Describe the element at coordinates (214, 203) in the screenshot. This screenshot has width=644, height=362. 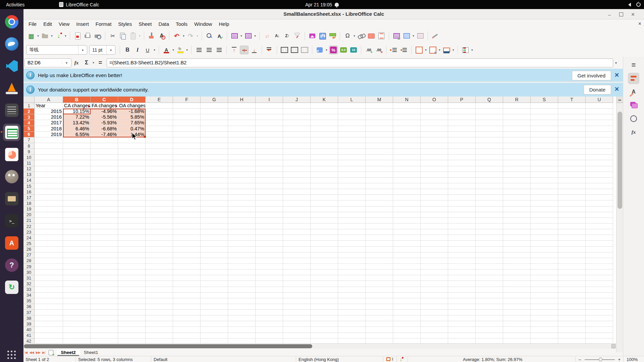
I see `cell-G18` at that location.